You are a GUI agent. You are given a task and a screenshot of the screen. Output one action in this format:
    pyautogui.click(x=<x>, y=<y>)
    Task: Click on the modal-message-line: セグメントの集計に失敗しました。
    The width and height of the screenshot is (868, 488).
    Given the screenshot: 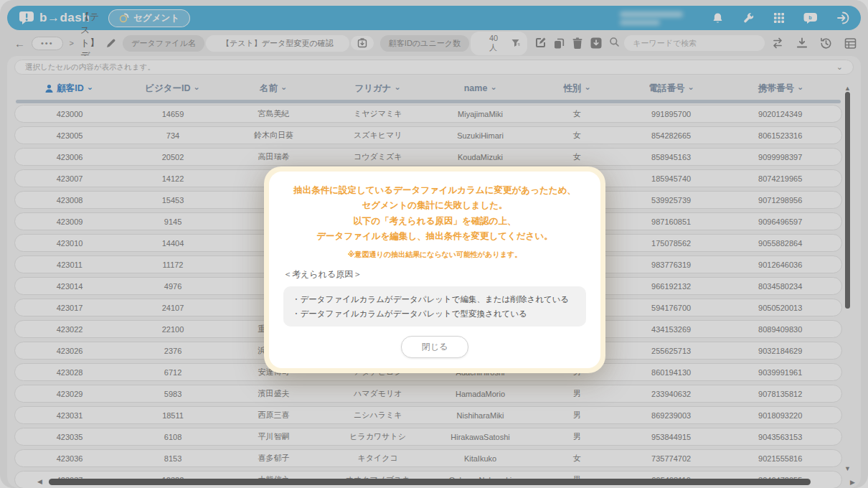 What is the action you would take?
    pyautogui.click(x=435, y=205)
    